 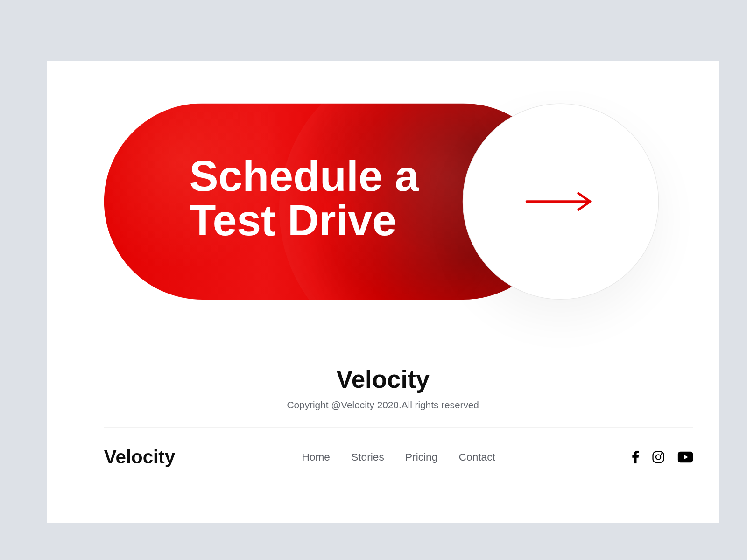 I want to click on copyright-text: Copyright @Velocity 2020.All rights rese…, so click(x=383, y=405).